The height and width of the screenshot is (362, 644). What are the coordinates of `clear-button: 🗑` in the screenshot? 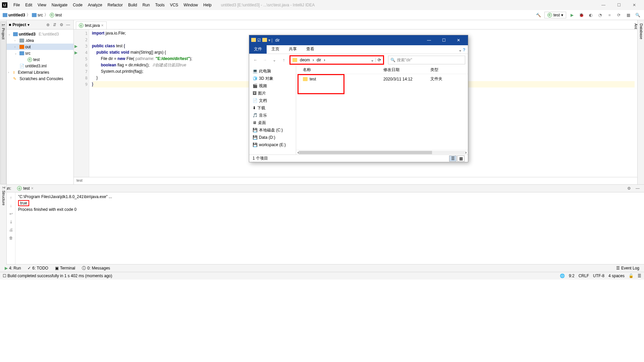 It's located at (11, 238).